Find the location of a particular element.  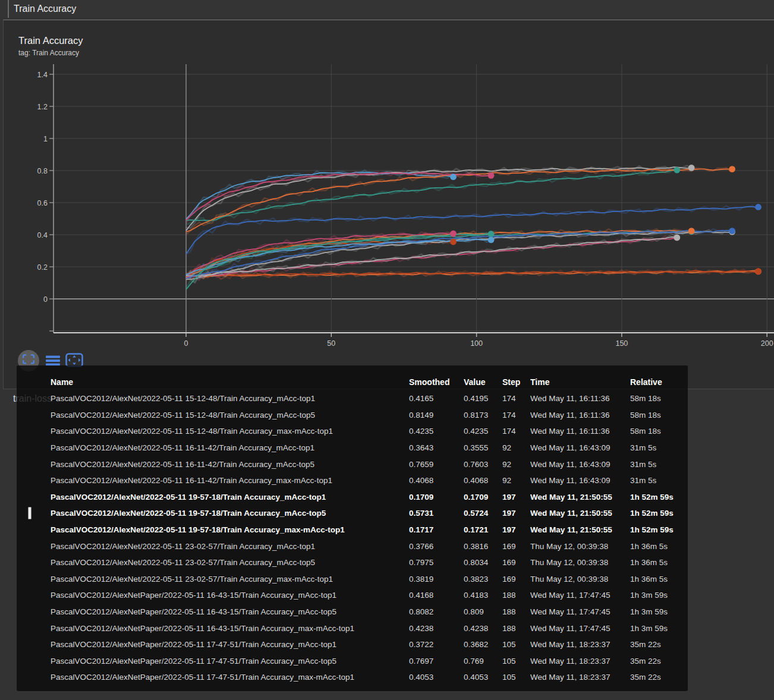

run-value: 0.4053 is located at coordinates (483, 677).